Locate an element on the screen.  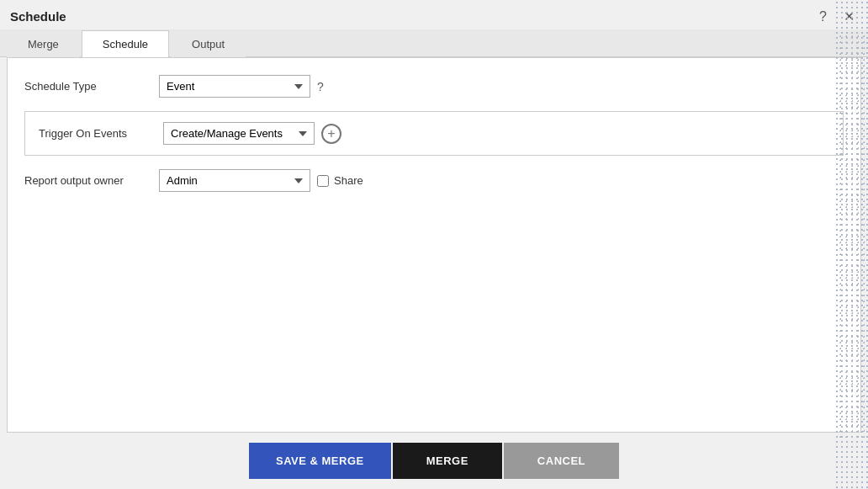
tabs-bar: Merge Schedule Output is located at coordinates (434, 44).